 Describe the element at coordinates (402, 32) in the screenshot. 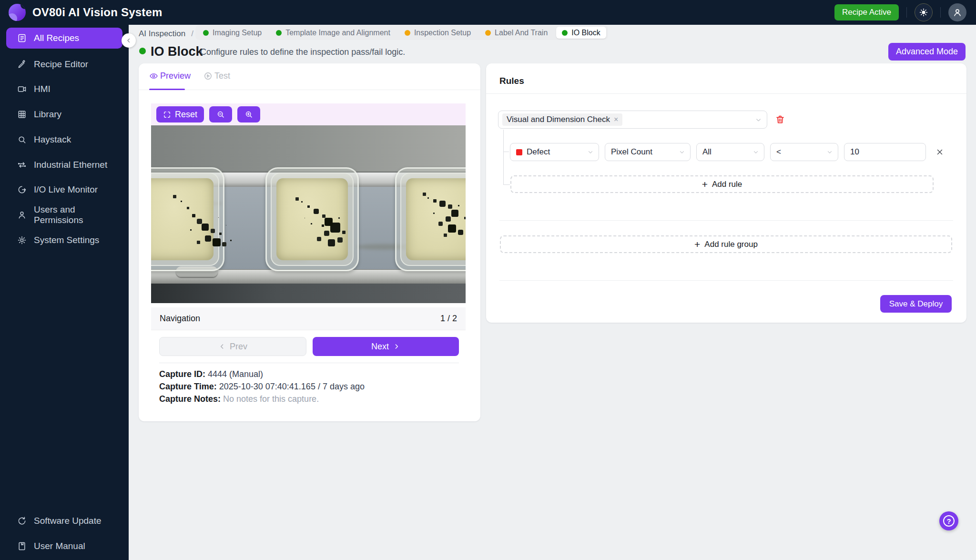

I see `workflow-steps: Imaging Setup Template Image and Alignme…` at that location.